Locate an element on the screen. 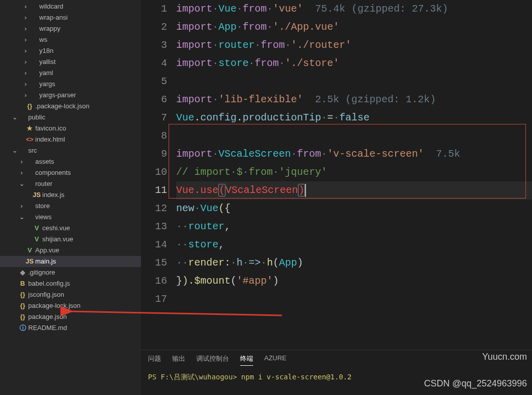 The width and height of the screenshot is (532, 395). tree-item--gitignore: ◆.gitignore is located at coordinates (70, 273).